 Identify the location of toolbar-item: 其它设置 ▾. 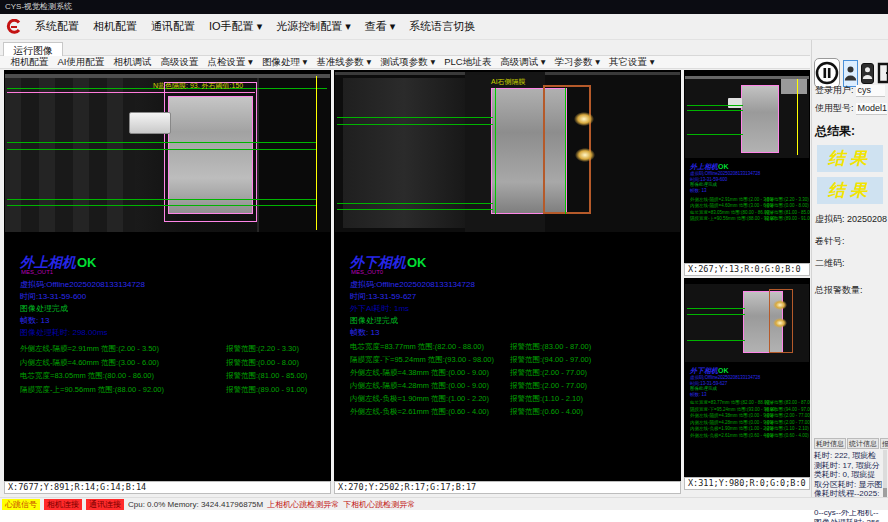
(632, 62).